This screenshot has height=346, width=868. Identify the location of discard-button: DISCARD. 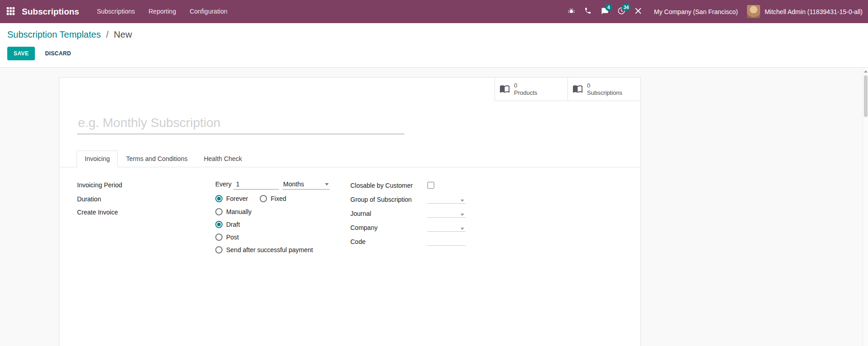
(58, 54).